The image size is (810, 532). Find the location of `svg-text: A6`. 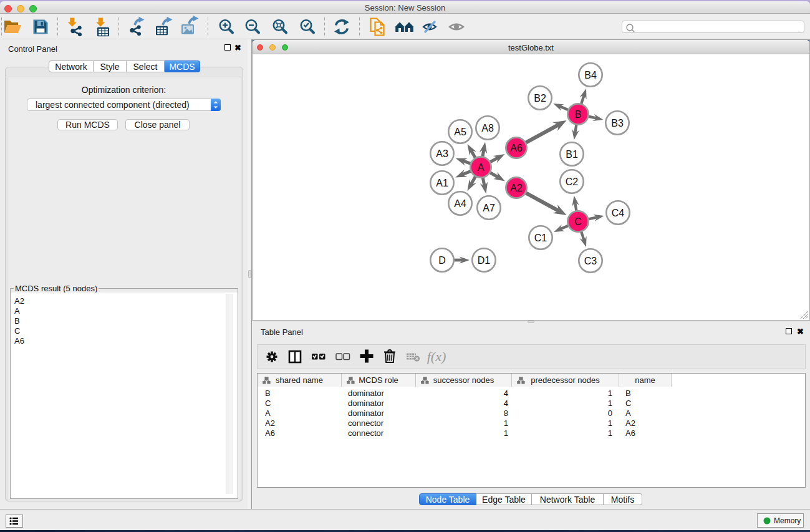

svg-text: A6 is located at coordinates (516, 148).